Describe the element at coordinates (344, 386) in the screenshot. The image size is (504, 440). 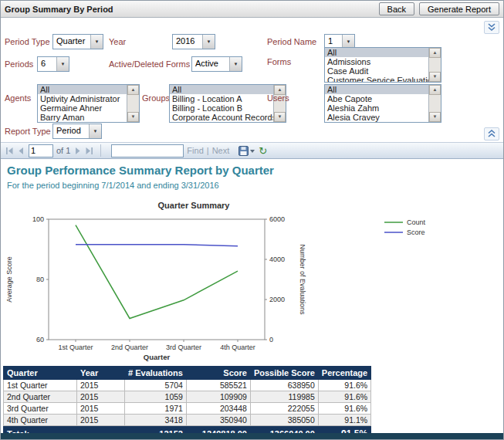
I see `table-cell: 91.6%` at that location.